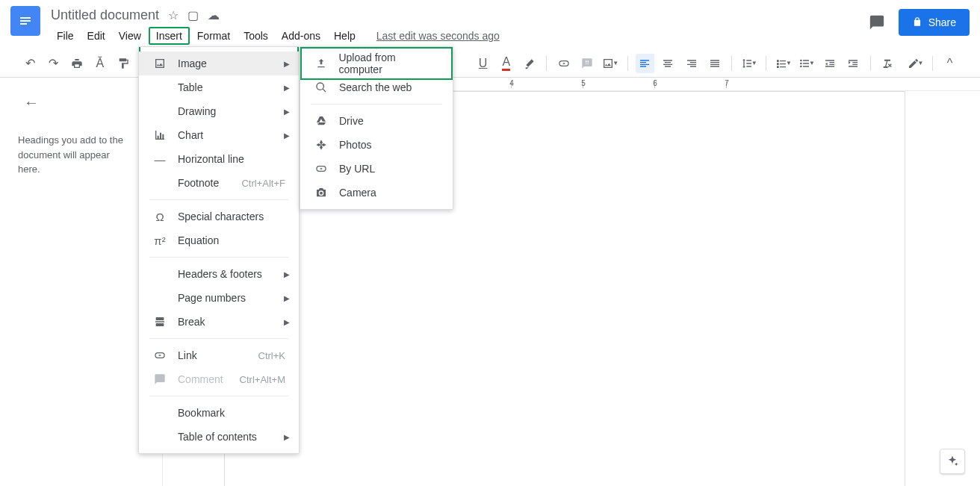 The height and width of the screenshot is (486, 980). I want to click on insert-break-item: Break ▶, so click(219, 322).